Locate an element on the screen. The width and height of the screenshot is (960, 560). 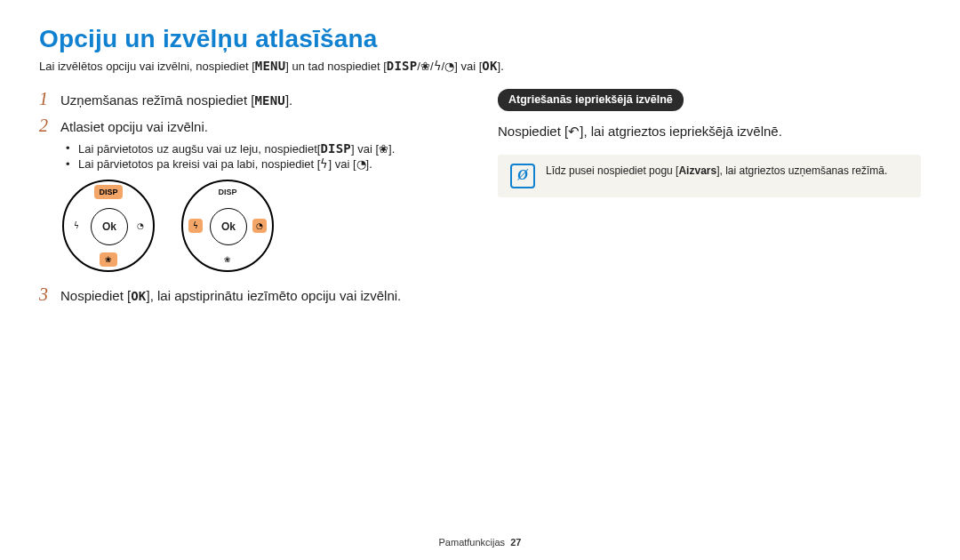
flash-icon-dial1: ϟ is located at coordinates (76, 226).